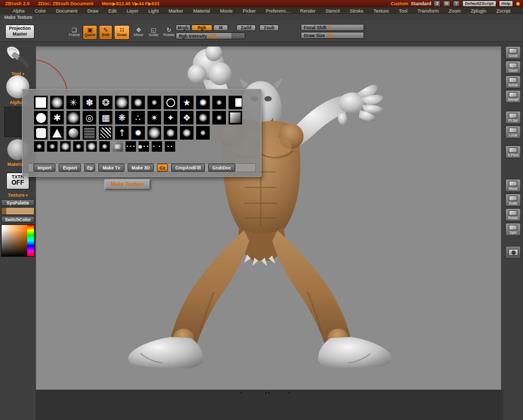 Image resolution: width=523 pixels, height=420 pixels. Describe the element at coordinates (479, 4) in the screenshot. I see `default-zscript-button: DefaultZScript` at that location.